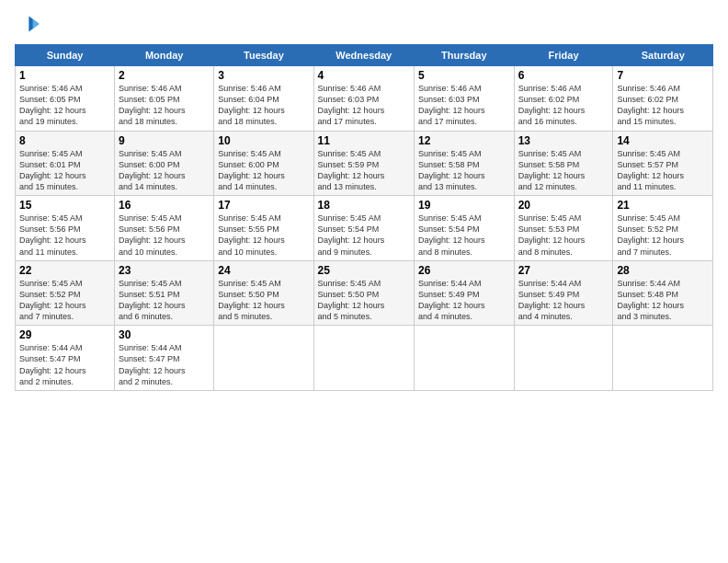 The image size is (728, 563). What do you see at coordinates (64, 335) in the screenshot?
I see `day-number: 29` at bounding box center [64, 335].